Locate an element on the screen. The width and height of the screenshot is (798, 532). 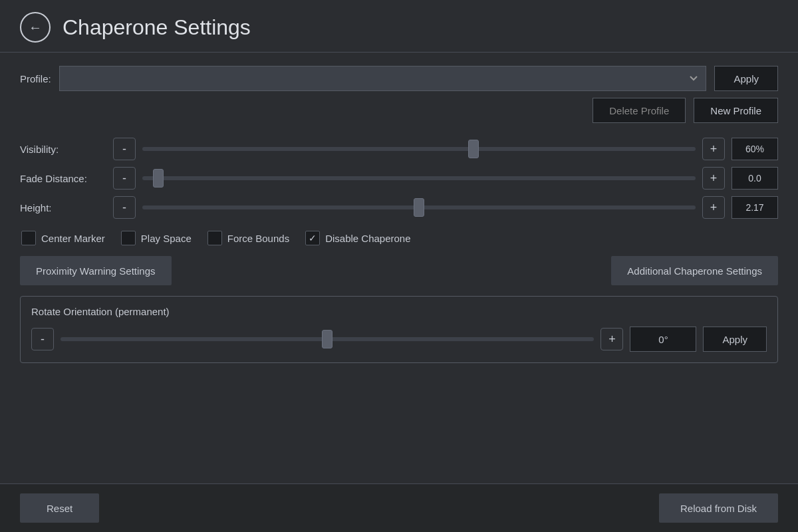
height-value: 2.17 is located at coordinates (755, 207).